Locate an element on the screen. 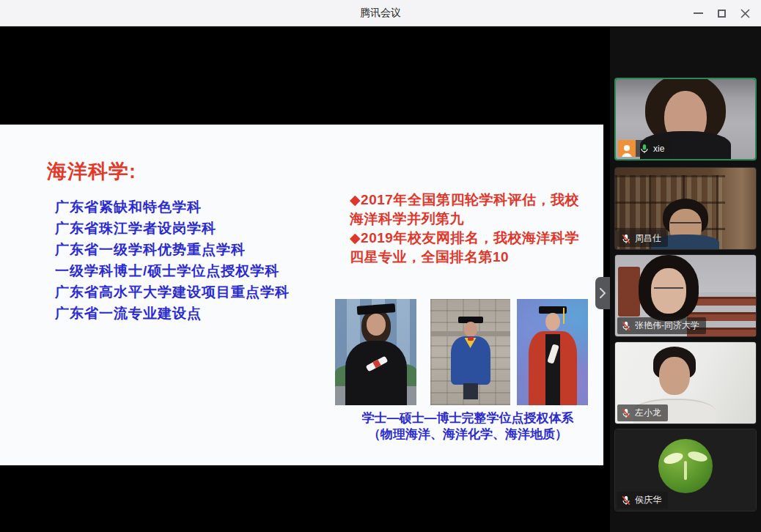 The image size is (761, 532). ground-background is located at coordinates (375, 396).